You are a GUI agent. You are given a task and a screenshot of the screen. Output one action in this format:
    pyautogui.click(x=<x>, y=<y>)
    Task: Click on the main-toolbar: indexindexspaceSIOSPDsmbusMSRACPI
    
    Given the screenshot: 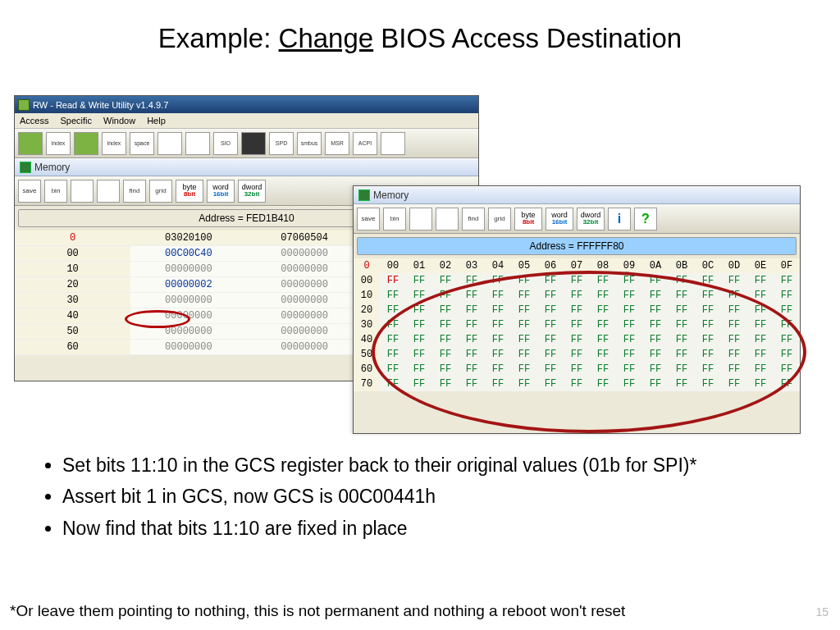 What is the action you would take?
    pyautogui.click(x=246, y=144)
    